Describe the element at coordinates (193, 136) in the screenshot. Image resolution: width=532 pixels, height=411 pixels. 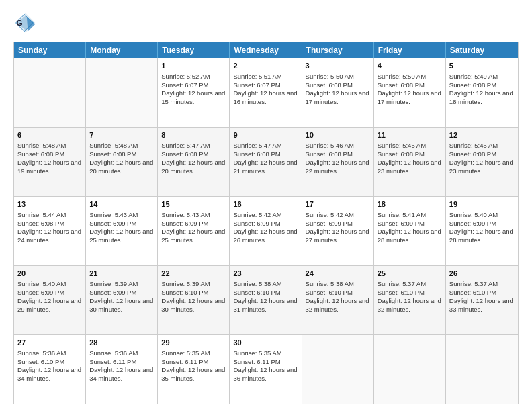
I see `day-number: 8` at that location.